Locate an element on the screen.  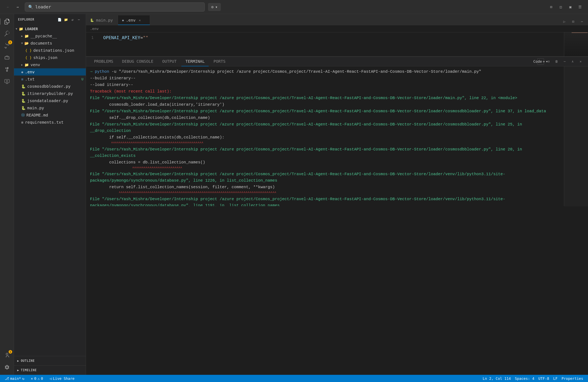
activity-search is located at coordinates (7, 34).